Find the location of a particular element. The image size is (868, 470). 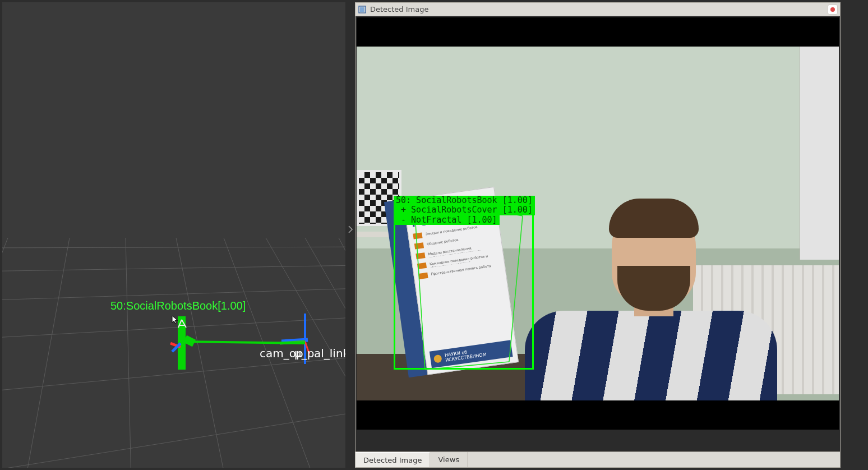

tab-label: Views is located at coordinates (449, 460).